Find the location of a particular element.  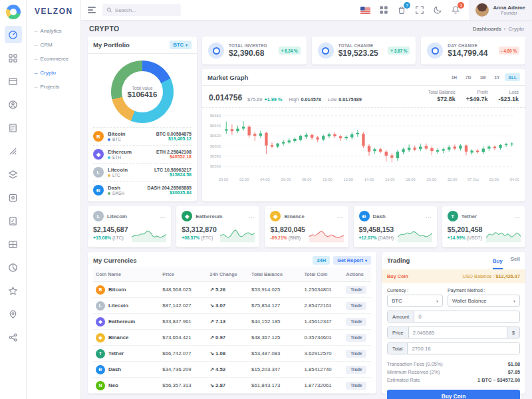

range-1m-button: 1M is located at coordinates (483, 77).